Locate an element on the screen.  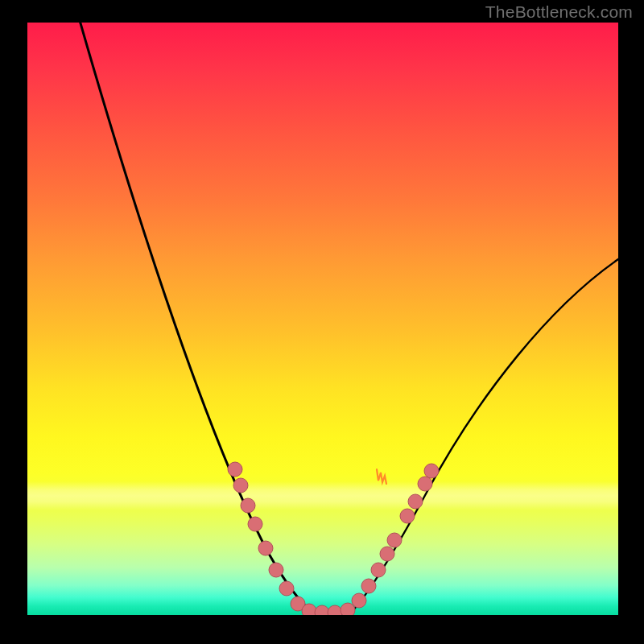
marker-group is located at coordinates (333, 539).